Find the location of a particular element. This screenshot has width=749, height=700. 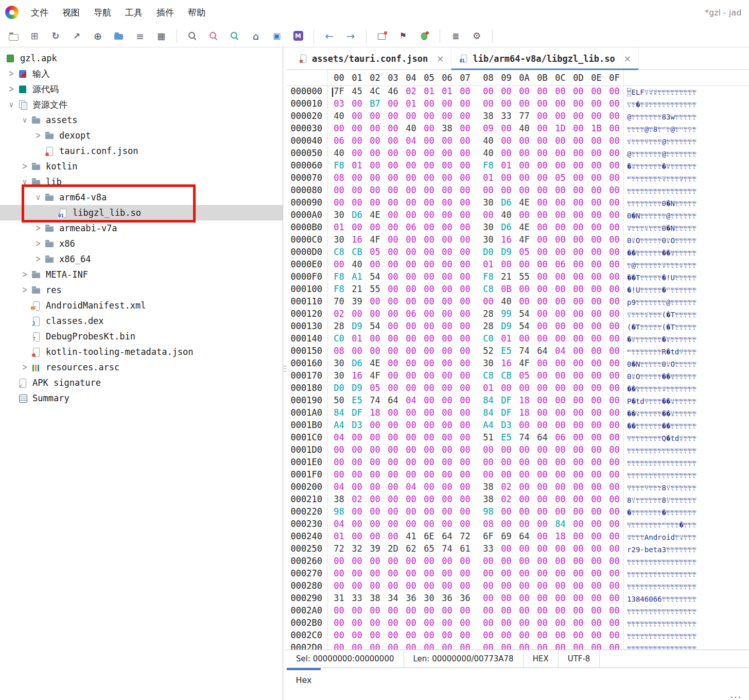

hex-text-column: NULNULNULNULNULNULNULNULNULNULNULNULNULN… is located at coordinates (660, 191).